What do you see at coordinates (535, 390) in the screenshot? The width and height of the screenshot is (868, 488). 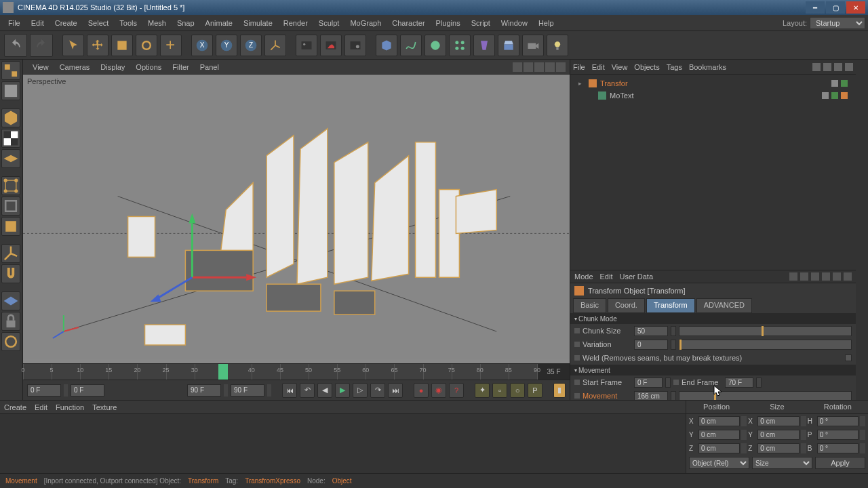 I see `param-key-button: P` at bounding box center [535, 390].